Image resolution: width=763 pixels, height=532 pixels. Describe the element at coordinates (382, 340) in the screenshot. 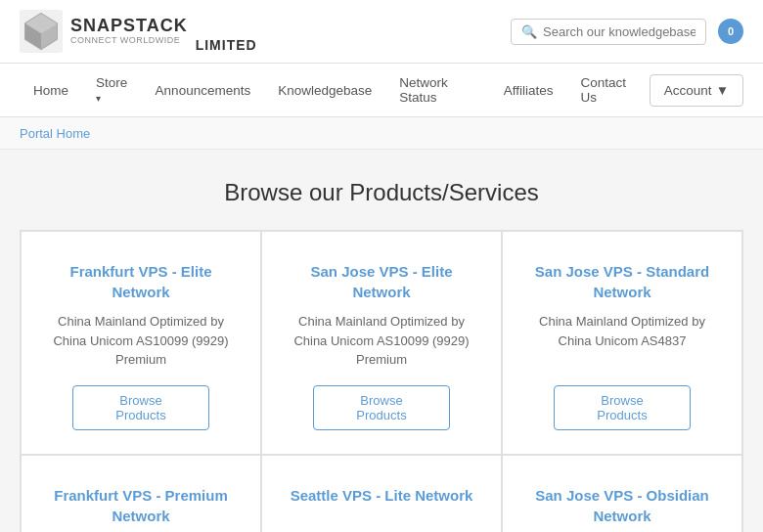

I see `product-desc-1: China Mainland Optimized by China Unicom…` at that location.